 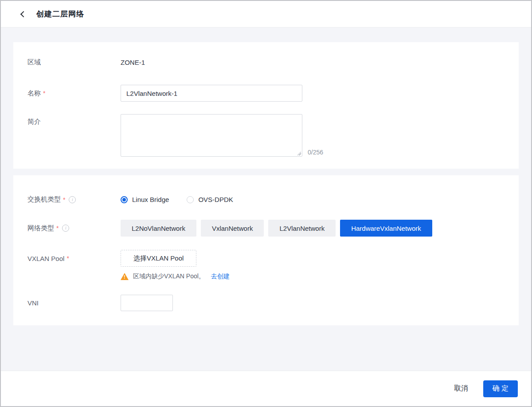 I want to click on vni-label: VNI, so click(x=33, y=303).